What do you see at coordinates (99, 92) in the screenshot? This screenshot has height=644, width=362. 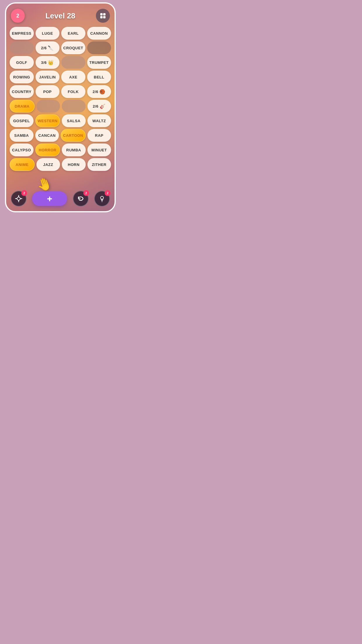 I see `chip-counter-basketball: 2/6 🏀` at bounding box center [99, 92].